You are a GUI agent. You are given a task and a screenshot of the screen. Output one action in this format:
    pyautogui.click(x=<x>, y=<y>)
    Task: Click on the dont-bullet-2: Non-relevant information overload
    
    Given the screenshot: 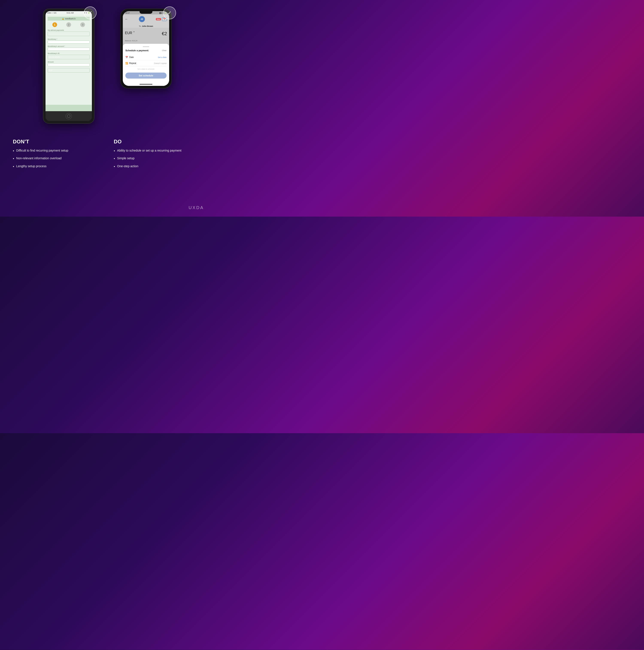 What is the action you would take?
    pyautogui.click(x=57, y=159)
    